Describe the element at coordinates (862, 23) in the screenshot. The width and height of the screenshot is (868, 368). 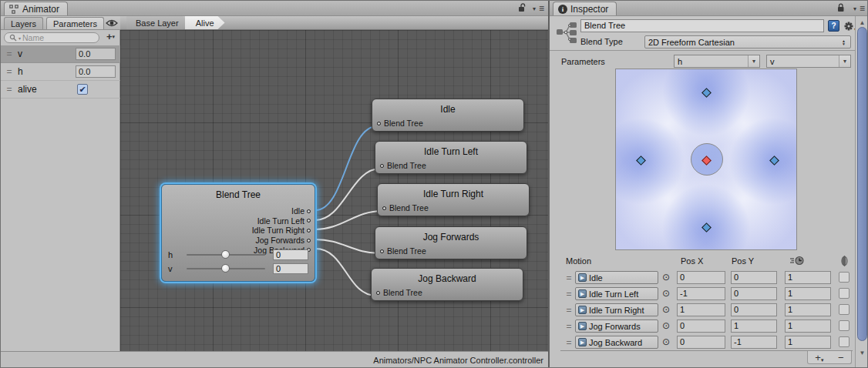
I see `scroll-up-icon: ▲` at that location.